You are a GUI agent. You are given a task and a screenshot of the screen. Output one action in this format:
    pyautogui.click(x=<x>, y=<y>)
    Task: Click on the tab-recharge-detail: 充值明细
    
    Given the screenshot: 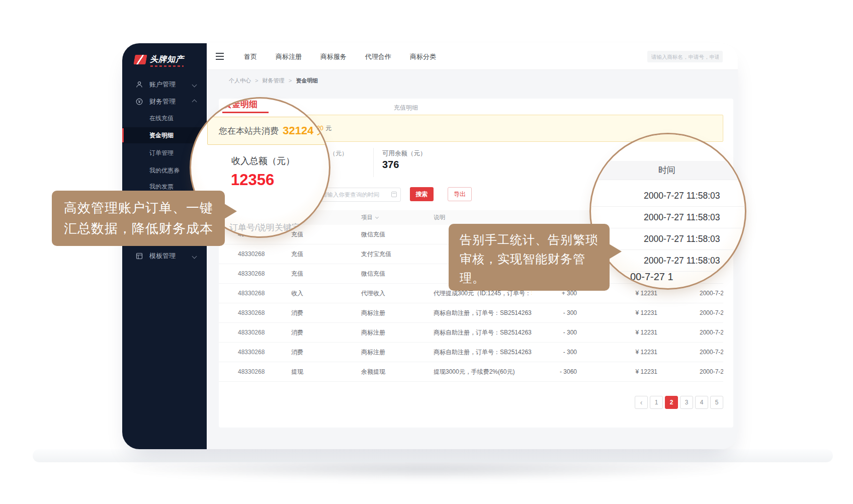 What is the action you would take?
    pyautogui.click(x=406, y=108)
    